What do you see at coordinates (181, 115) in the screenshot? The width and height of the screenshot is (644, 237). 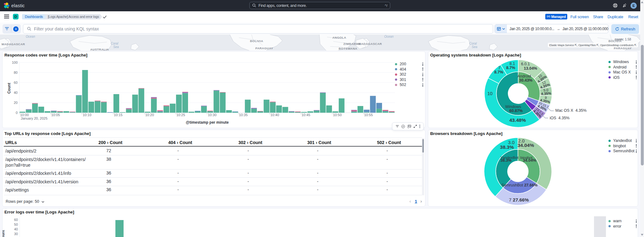 I see `svg-text: 10:25` at bounding box center [181, 115].